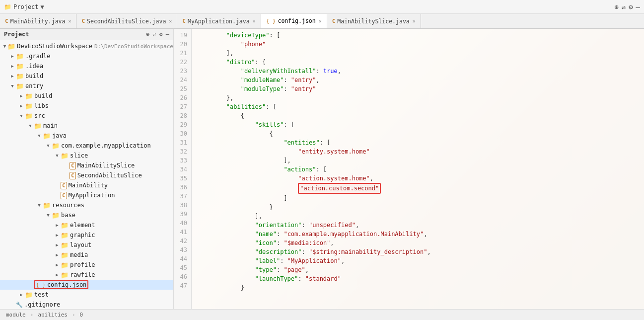 The height and width of the screenshot is (320, 644). I want to click on tab-secondabilituslice-java: C SecondAbilituSlice.java ✕, so click(127, 21).